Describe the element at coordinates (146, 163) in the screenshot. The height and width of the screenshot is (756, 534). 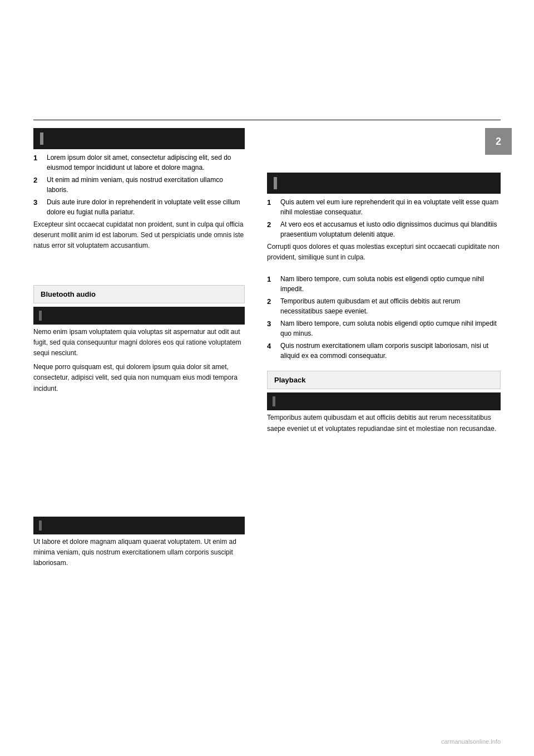
I see `item-text: Lorem ipsum dolor sit amet, consectetur …` at that location.